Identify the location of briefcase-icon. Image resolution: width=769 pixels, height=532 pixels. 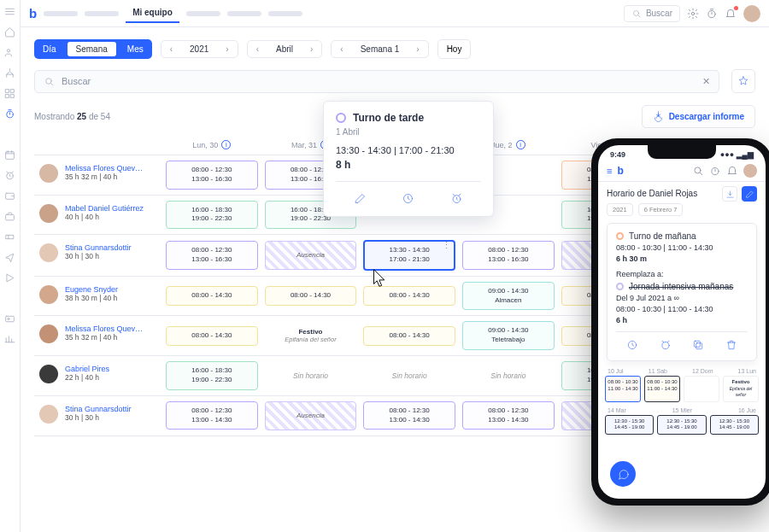
(10, 216).